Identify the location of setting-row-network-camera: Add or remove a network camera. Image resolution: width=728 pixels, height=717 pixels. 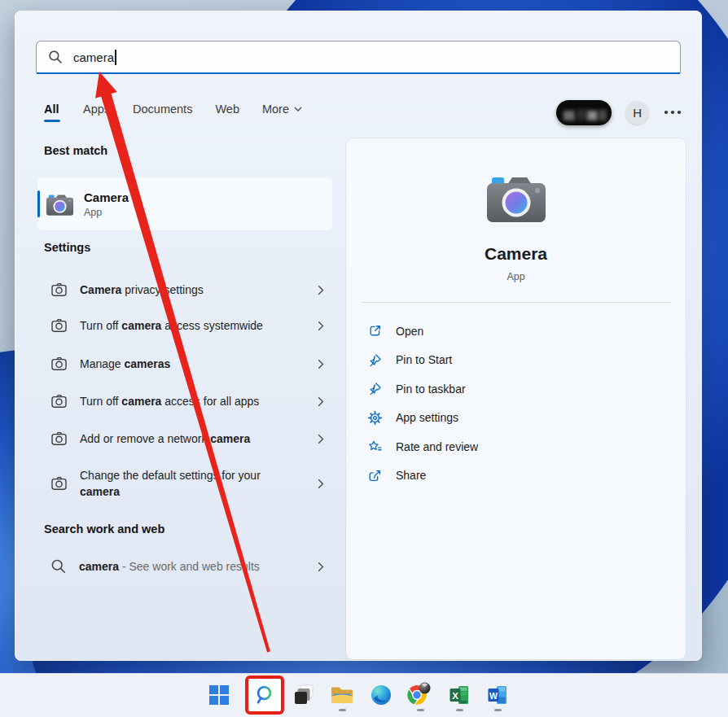
(185, 439).